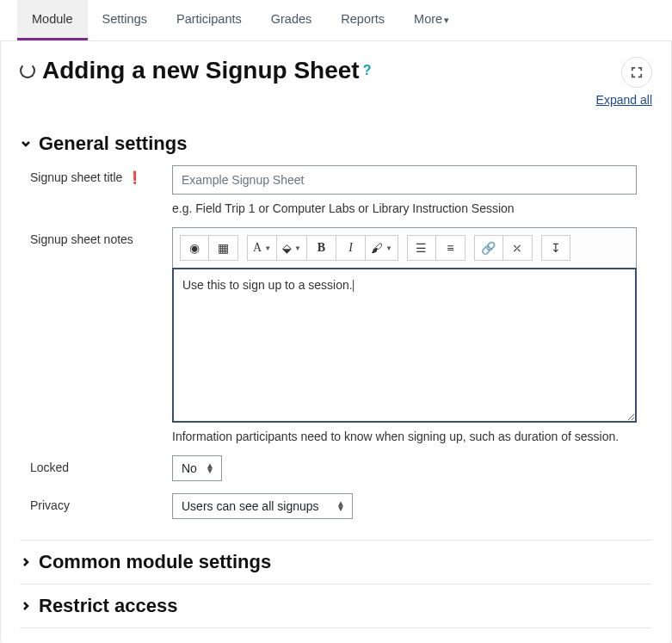 Image resolution: width=672 pixels, height=643 pixels. What do you see at coordinates (250, 506) in the screenshot?
I see `privacy-value: Users can see all signups` at bounding box center [250, 506].